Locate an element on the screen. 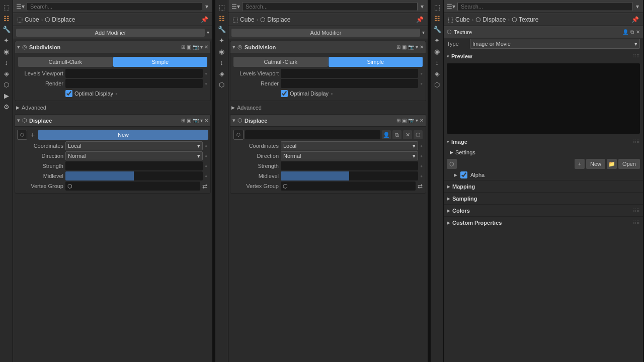 The image size is (644, 362). panel-right-view: ⬚ is located at coordinates (437, 7).